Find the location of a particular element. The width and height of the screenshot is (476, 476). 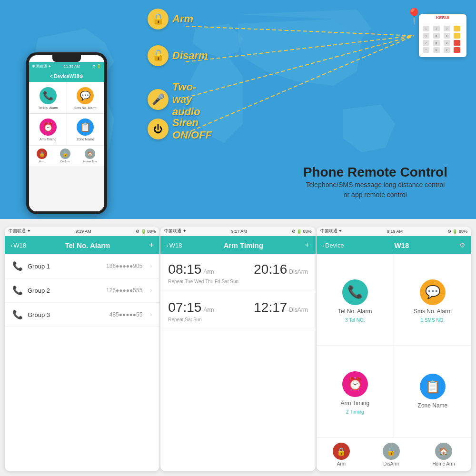

w18-zone-cell: 📋 Zone Name is located at coordinates (433, 392).